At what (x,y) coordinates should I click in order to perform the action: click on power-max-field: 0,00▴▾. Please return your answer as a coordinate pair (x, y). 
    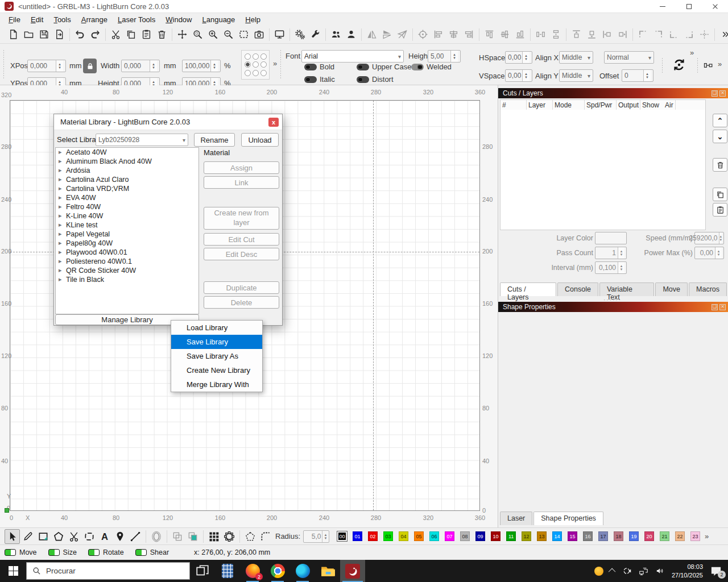
    Looking at the image, I should click on (709, 253).